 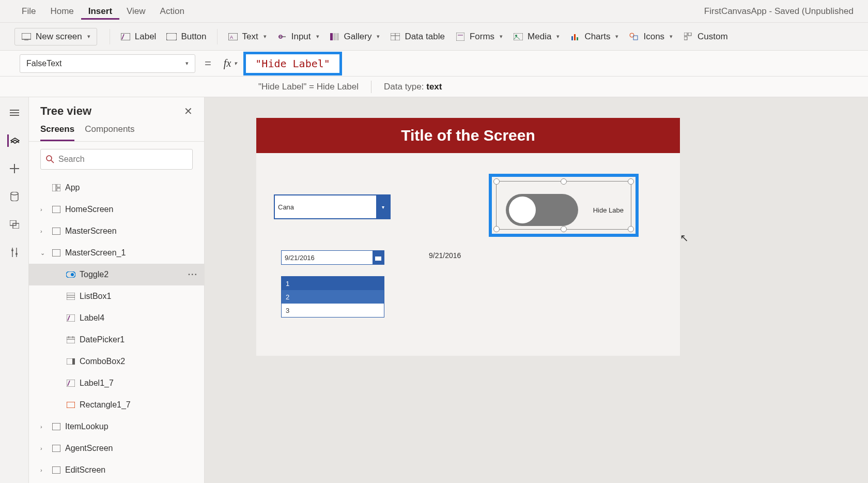 What do you see at coordinates (247, 37) in the screenshot?
I see `insert-text-button: A Text ▾` at bounding box center [247, 37].